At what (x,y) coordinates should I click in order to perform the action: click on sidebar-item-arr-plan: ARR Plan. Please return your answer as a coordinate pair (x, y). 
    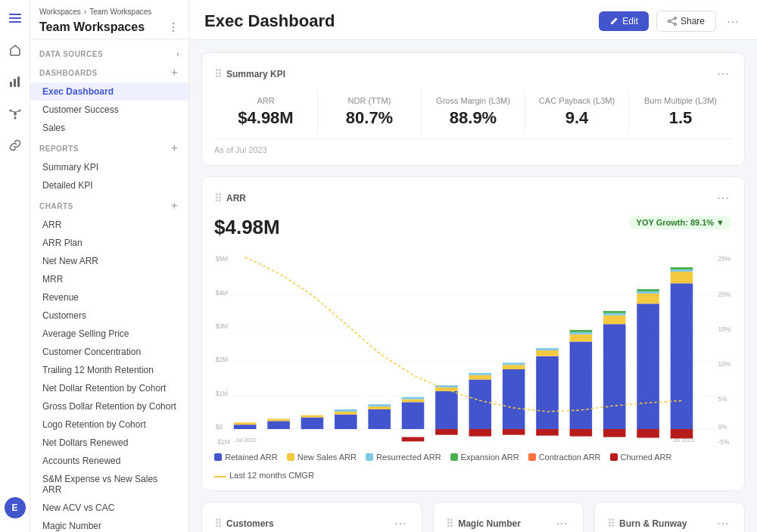
    Looking at the image, I should click on (109, 243).